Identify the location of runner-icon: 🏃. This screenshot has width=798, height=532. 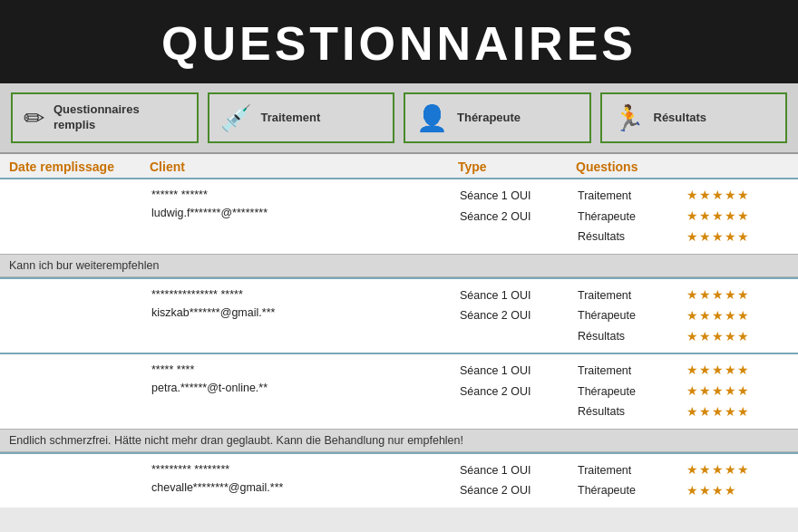
(629, 118).